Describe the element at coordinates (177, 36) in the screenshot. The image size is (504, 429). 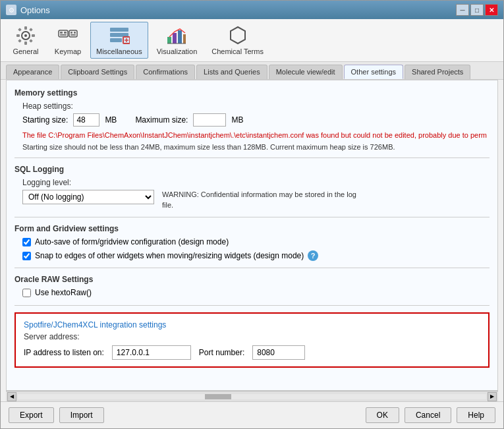
I see `visualization-icon` at that location.